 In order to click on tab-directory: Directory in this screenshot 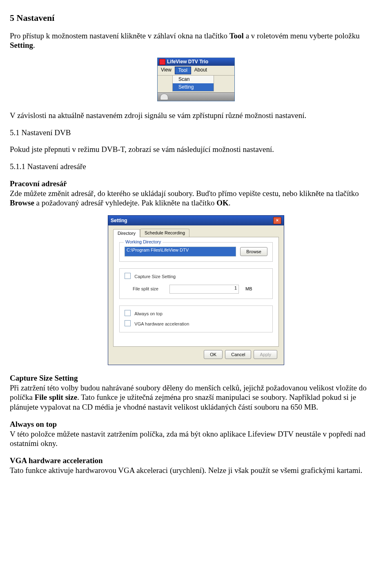, I will do `click(127, 233)`.